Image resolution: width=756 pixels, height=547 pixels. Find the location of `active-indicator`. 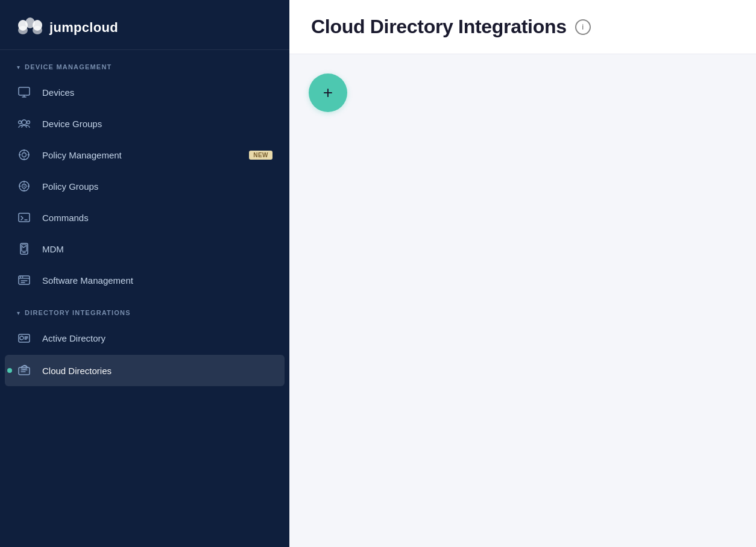

active-indicator is located at coordinates (10, 370).